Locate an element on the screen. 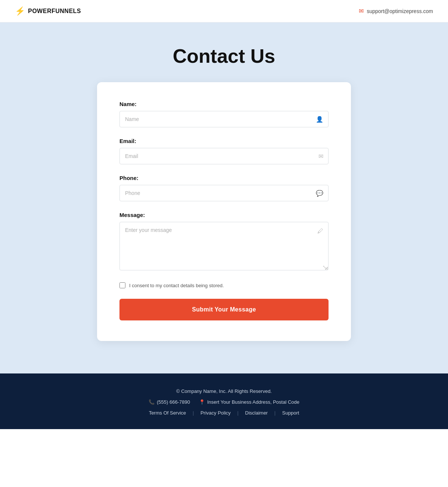 Image resolution: width=448 pixels, height=487 pixels. logo-text: POWERFUNNELS is located at coordinates (55, 11).